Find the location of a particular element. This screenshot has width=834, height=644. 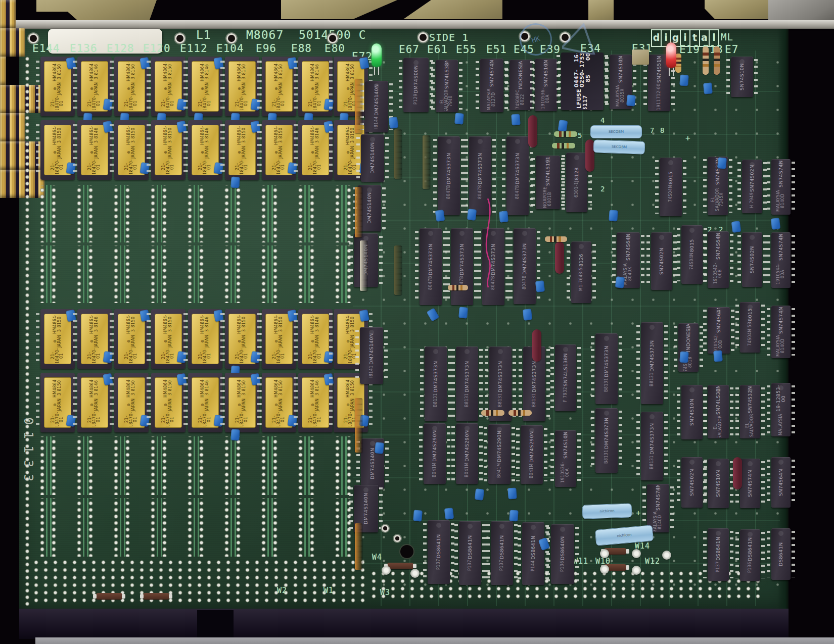

dip-ic: B041MDM74S290N is located at coordinates (435, 454).